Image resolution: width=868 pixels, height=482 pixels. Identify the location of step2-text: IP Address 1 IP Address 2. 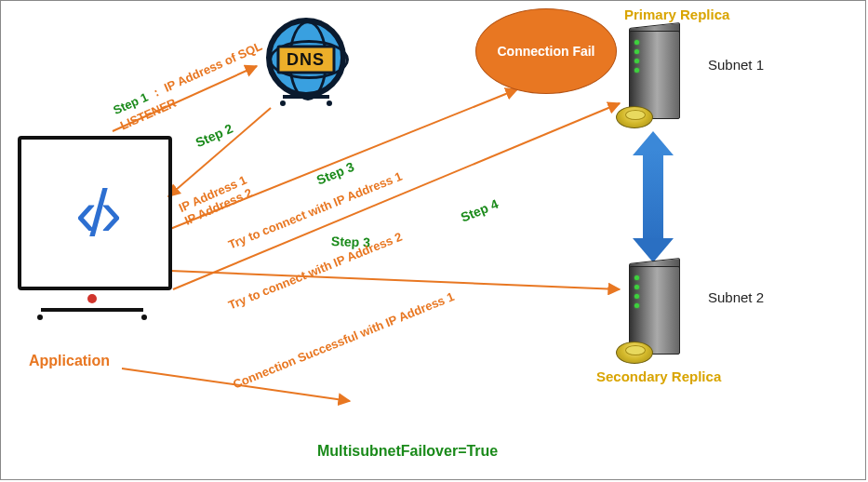
(216, 201).